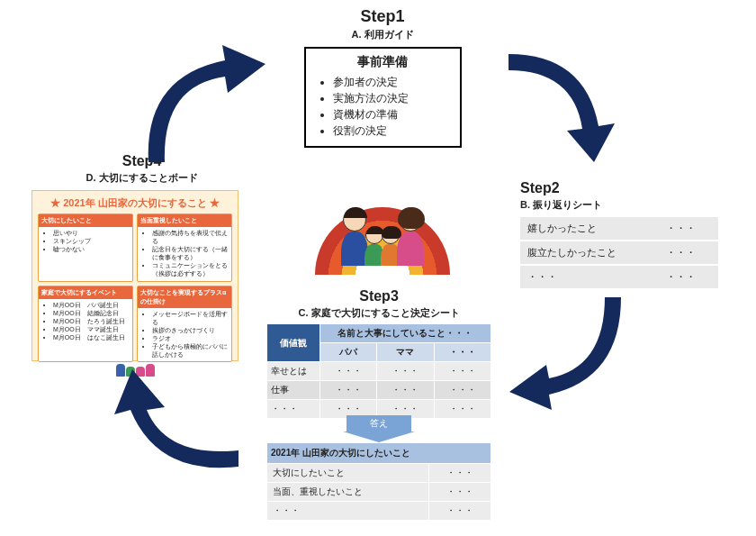  Describe the element at coordinates (382, 34) in the screenshot. I see `step1-subtitle: A. 利用ガイド` at that location.